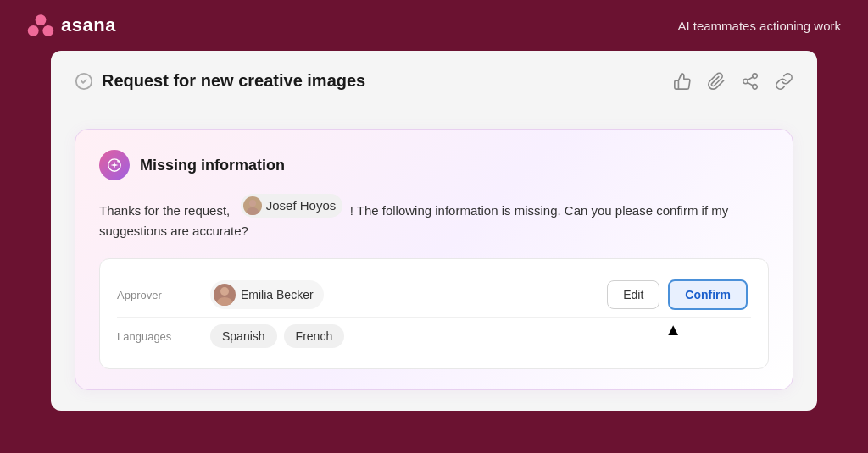 The height and width of the screenshot is (453, 868). I want to click on language-chip-spanish: Spanish, so click(244, 336).